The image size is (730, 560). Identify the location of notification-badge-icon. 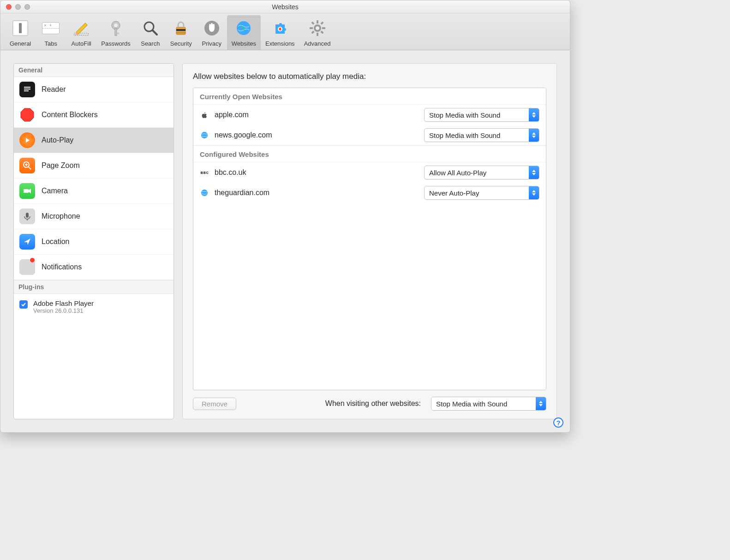
(32, 260).